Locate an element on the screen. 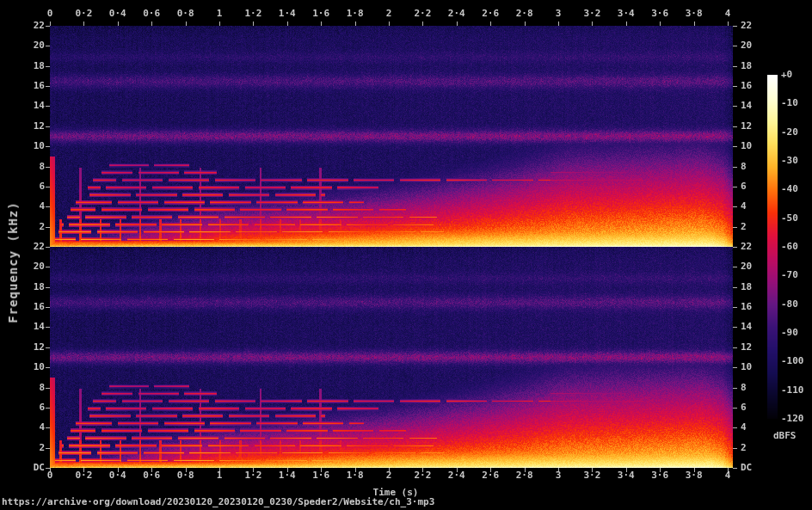 The width and height of the screenshot is (812, 510). time-tick-label-bottom: 2·2 is located at coordinates (422, 476).